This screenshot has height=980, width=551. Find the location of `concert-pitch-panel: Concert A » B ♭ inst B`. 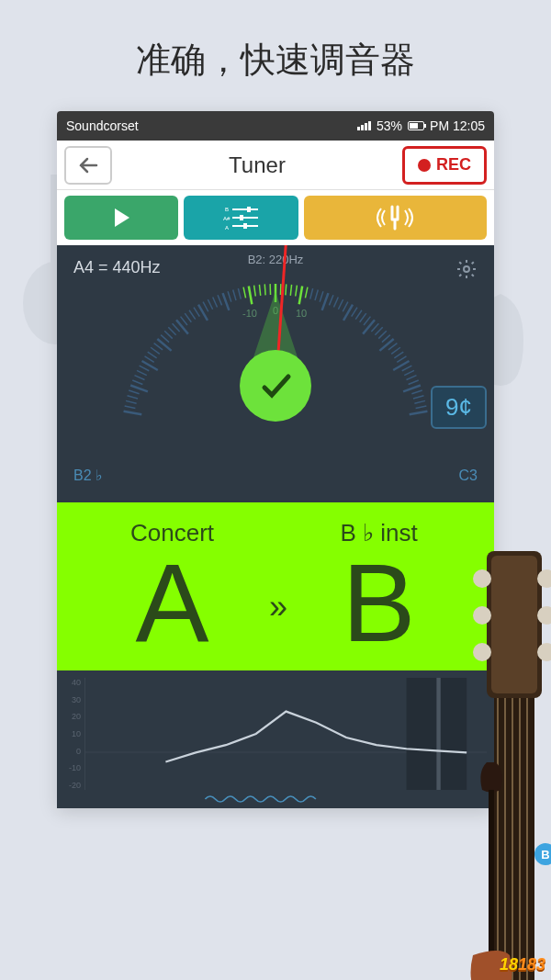

concert-pitch-panel: Concert A » B ♭ inst B is located at coordinates (276, 586).